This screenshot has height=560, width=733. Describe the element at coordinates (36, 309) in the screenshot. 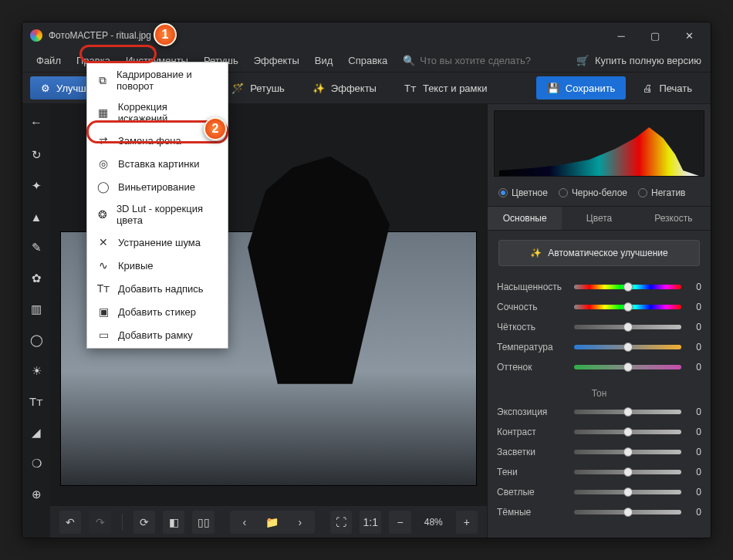

I see `tool-gradient-icon: ▥` at that location.